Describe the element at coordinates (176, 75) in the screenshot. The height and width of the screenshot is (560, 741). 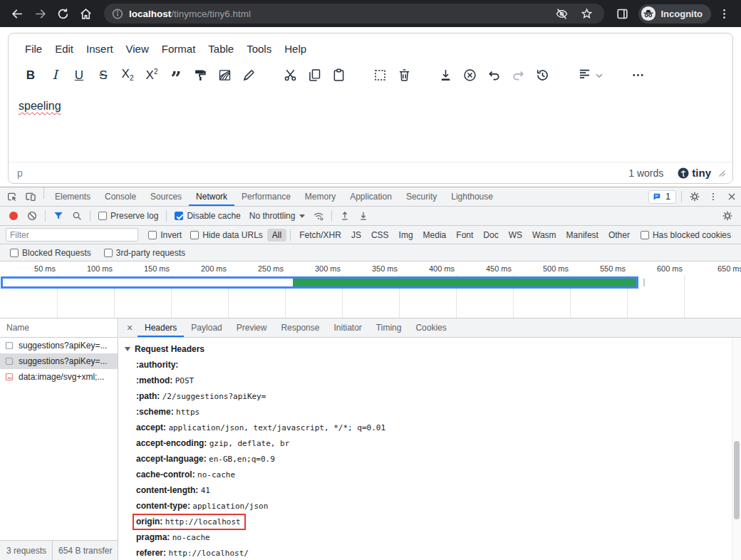
I see `blockquote-button: ”` at that location.